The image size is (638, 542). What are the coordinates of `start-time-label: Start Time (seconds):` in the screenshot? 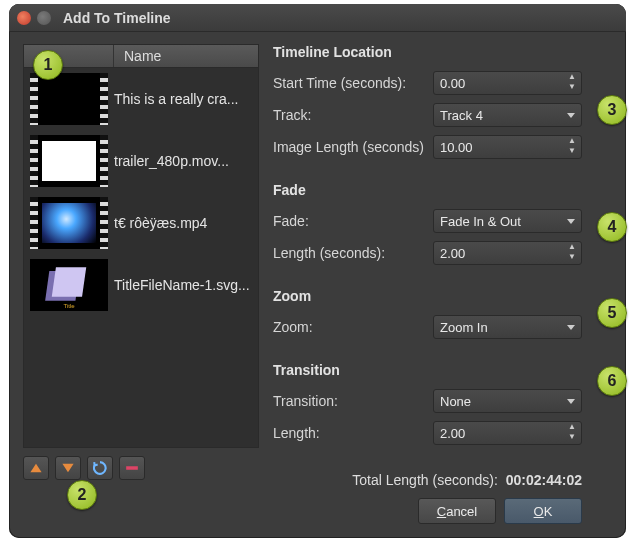 It's located at (353, 83).